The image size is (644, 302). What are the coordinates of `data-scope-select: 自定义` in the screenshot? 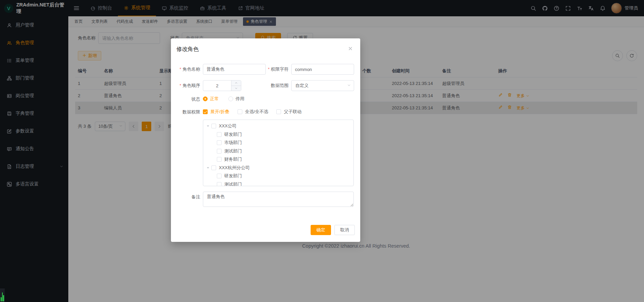 It's located at (323, 86).